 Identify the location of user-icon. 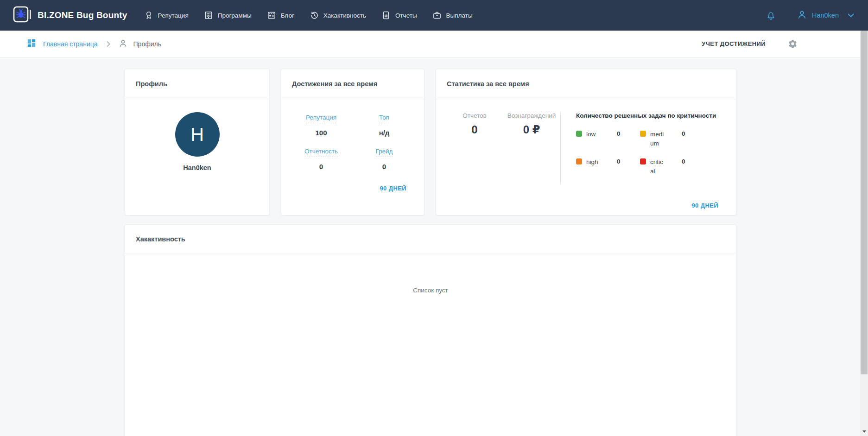
(802, 15).